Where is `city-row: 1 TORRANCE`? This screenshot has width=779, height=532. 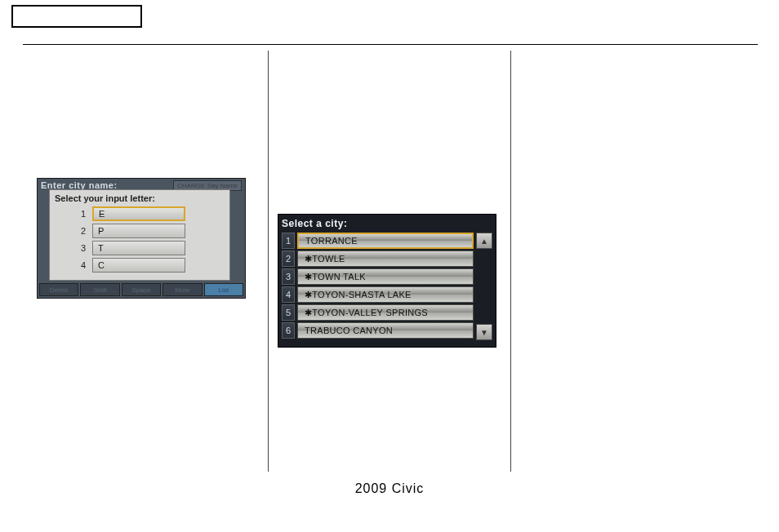
city-row: 1 TORRANCE is located at coordinates (377, 241).